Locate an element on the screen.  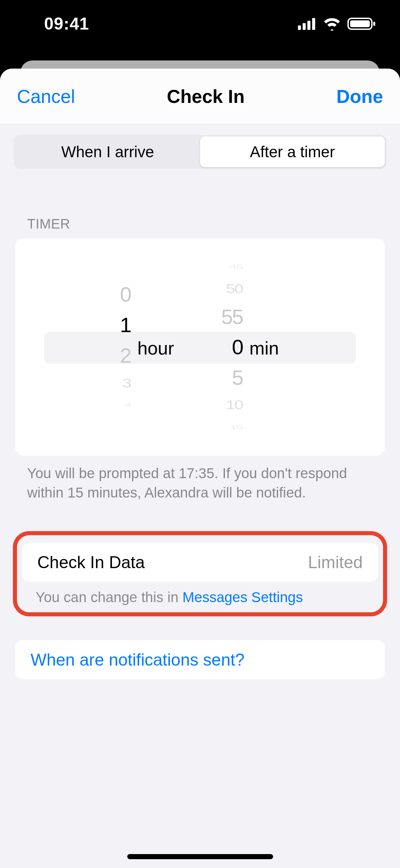
status-bar-icons is located at coordinates (337, 24).